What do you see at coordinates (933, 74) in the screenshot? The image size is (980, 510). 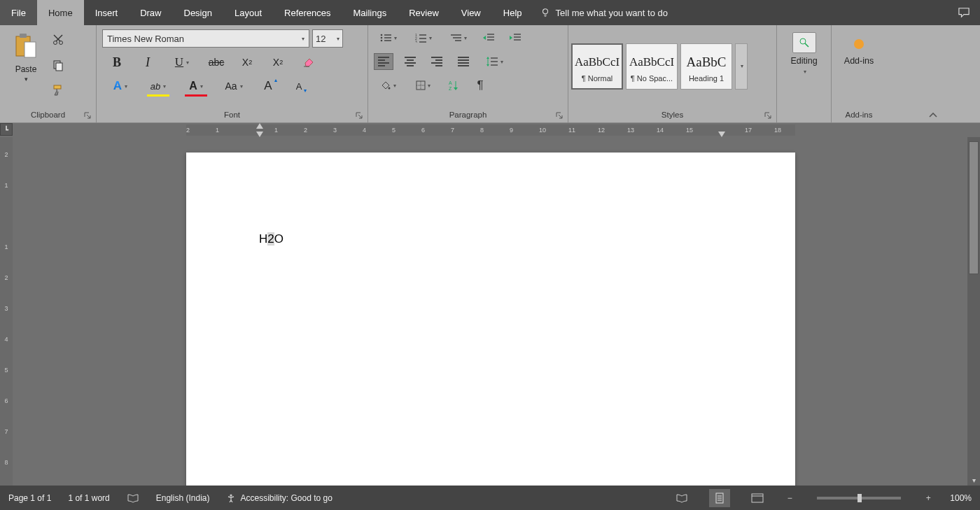 I see `ribbon-collapse-button` at bounding box center [933, 74].